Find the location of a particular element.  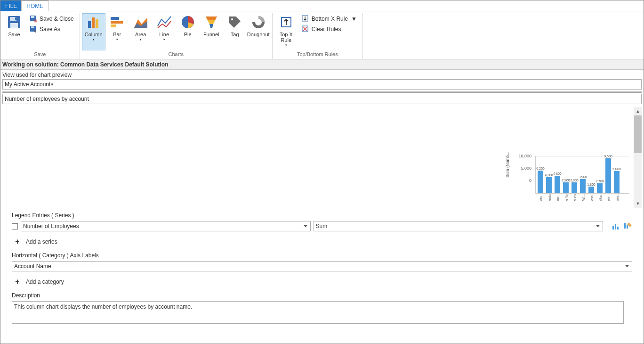

save-close-button: Save & Close is located at coordinates (52, 19).